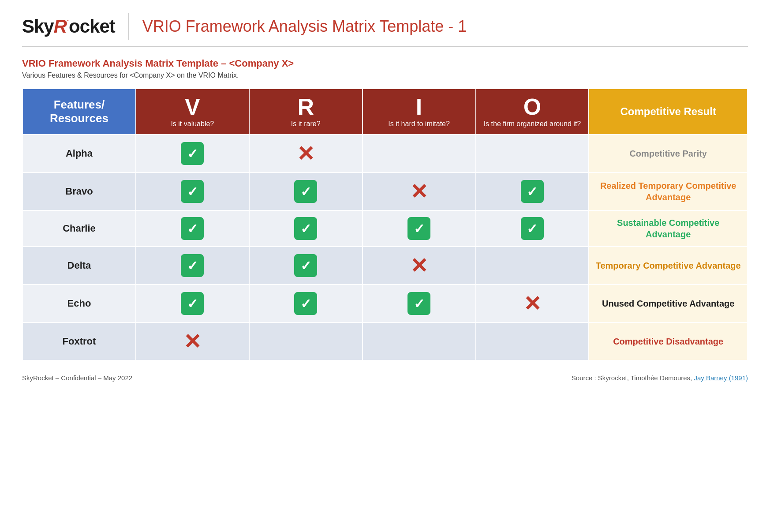 Image resolution: width=770 pixels, height=532 pixels. What do you see at coordinates (385, 30) in the screenshot?
I see `page-header: SkyR´ocket VRIO Framework Analysis Matri…` at bounding box center [385, 30].